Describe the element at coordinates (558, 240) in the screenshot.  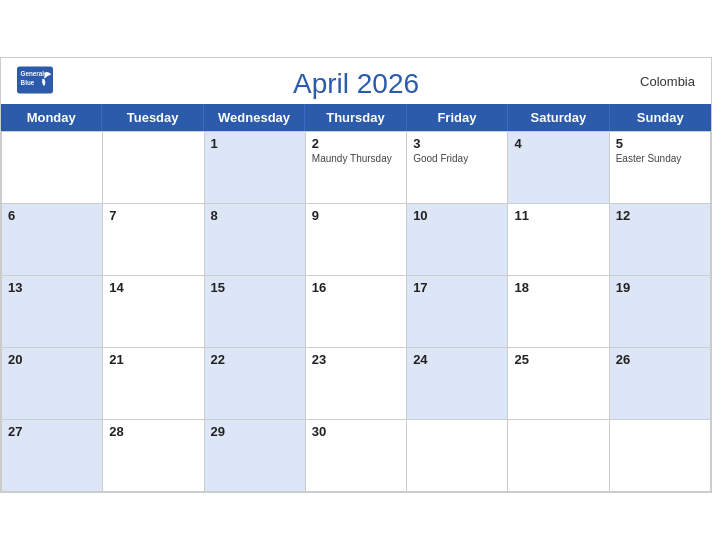
I see `calendar-cell: 11` at that location.